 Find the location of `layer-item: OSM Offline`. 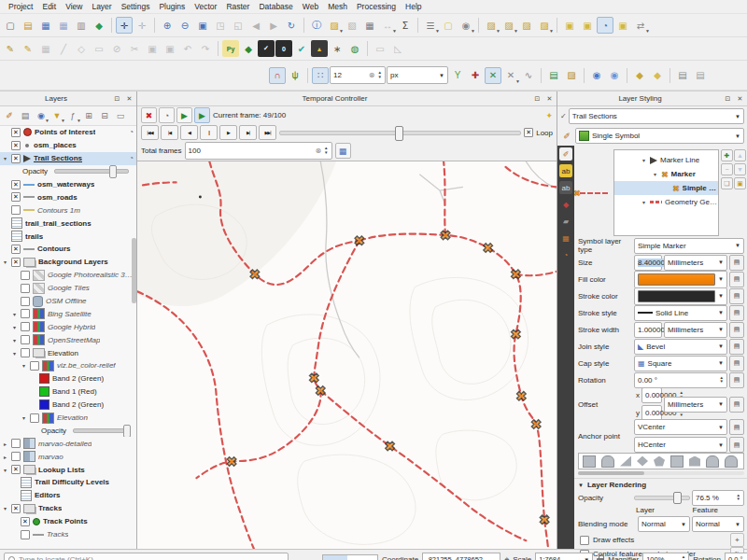

layer-item: OSM Offline is located at coordinates (68, 301).